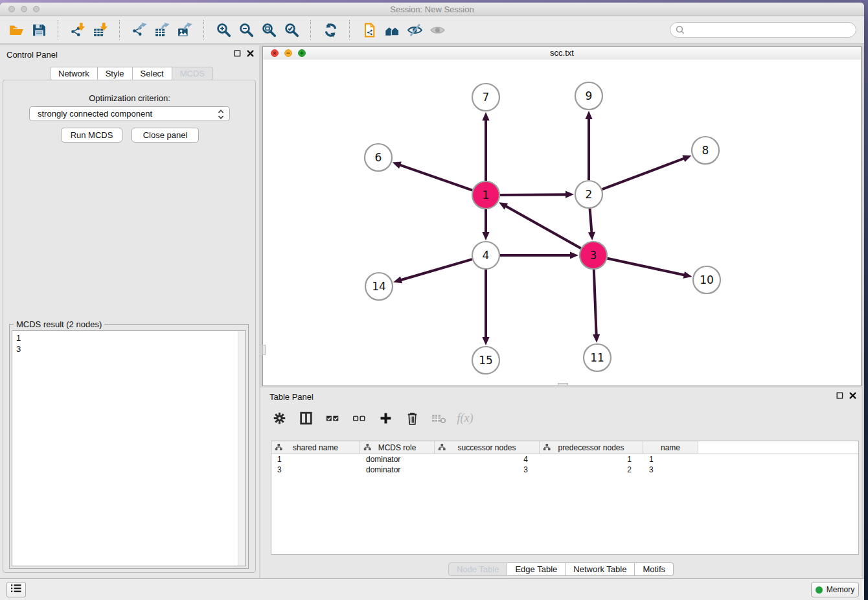 This screenshot has width=868, height=600. I want to click on unselect-all-columns-icon, so click(359, 418).